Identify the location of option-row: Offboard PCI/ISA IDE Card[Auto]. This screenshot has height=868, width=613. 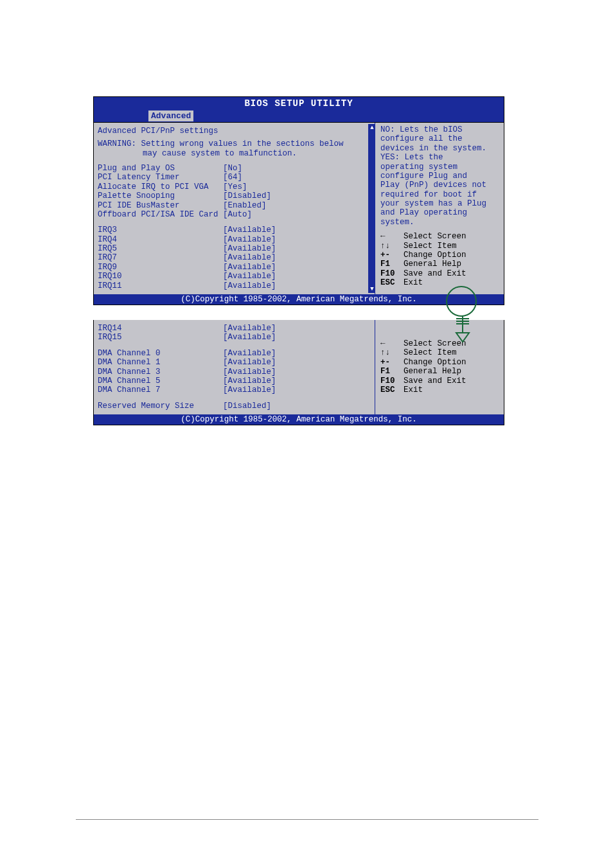
(234, 215).